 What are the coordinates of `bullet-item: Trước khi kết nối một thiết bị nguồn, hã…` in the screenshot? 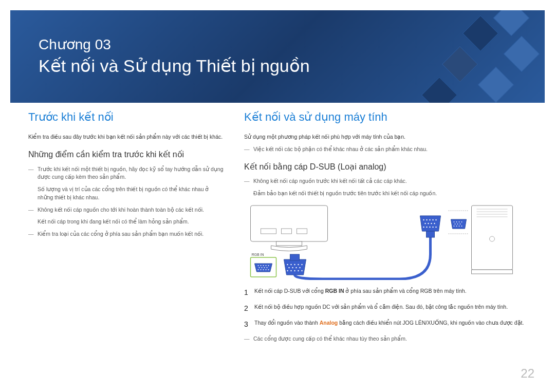 It's located at (126, 174).